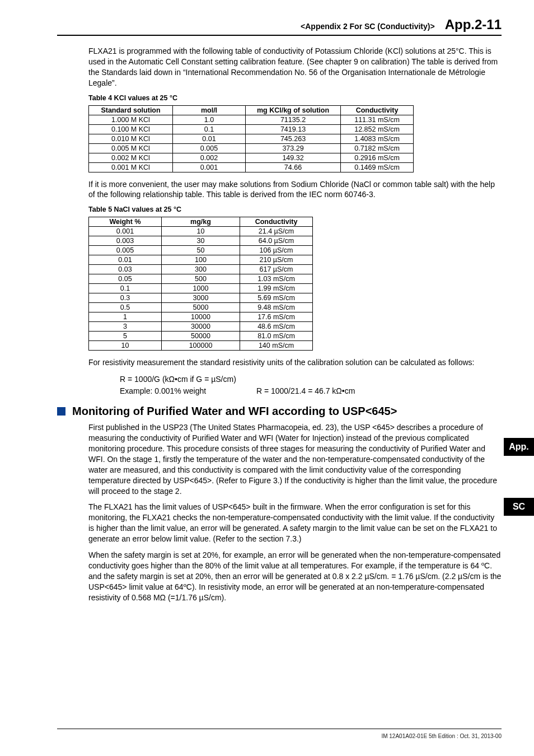  What do you see at coordinates (235, 411) in the screenshot?
I see `section-heading-text: Monitoring of Purified Water and WFI acc…` at bounding box center [235, 411].